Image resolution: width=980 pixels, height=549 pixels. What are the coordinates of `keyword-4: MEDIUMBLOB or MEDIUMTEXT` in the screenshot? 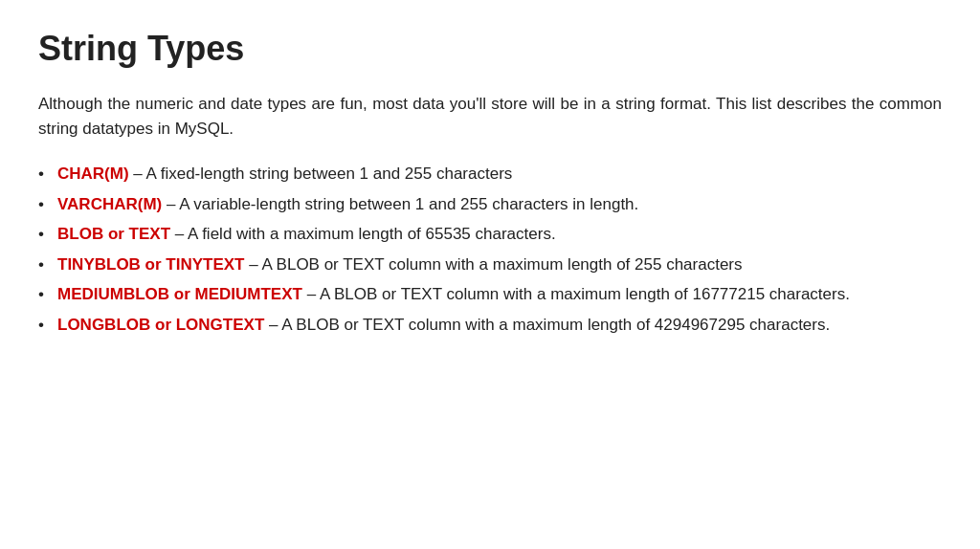 It's located at (180, 295).